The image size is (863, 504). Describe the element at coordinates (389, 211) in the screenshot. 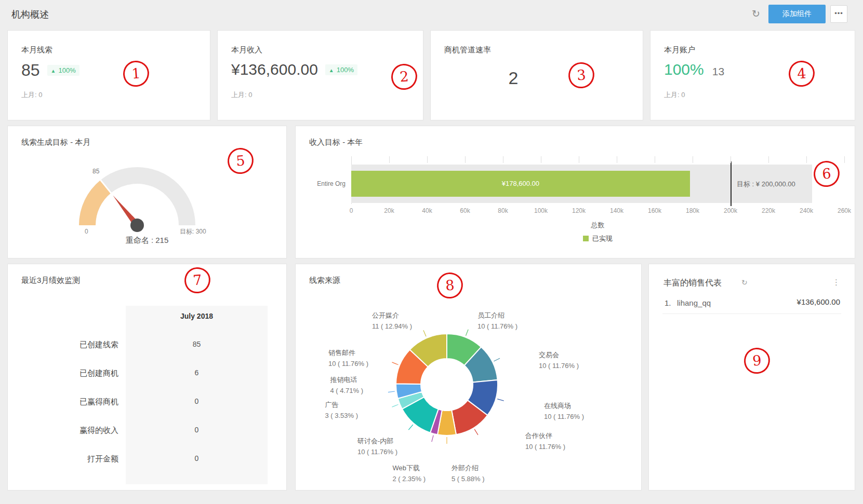

I see `axis-tick-label: 20k` at that location.